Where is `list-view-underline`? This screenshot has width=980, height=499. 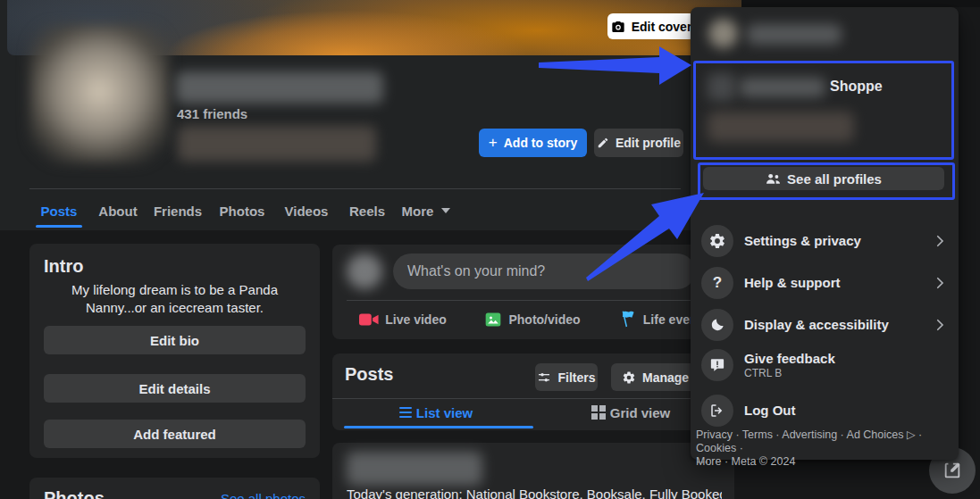 list-view-underline is located at coordinates (439, 427).